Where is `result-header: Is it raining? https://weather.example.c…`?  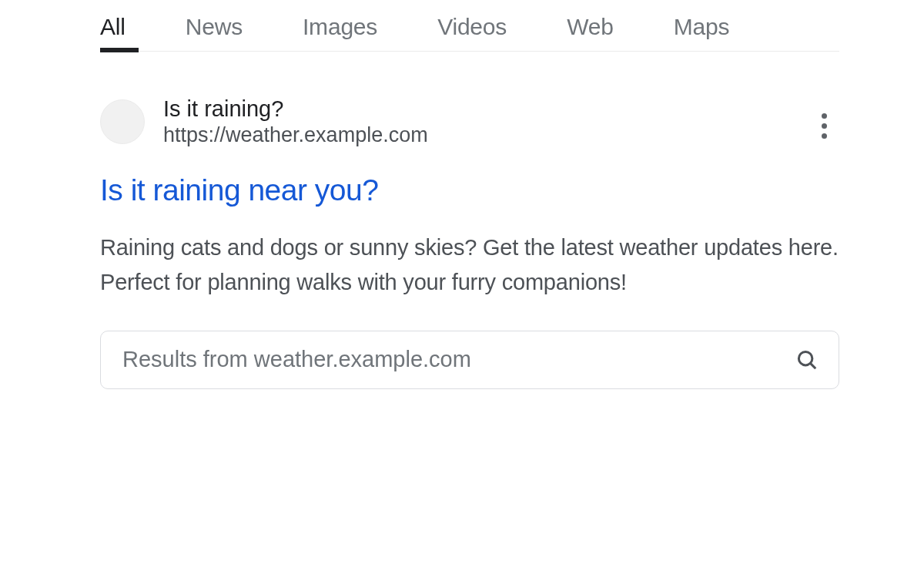
result-header: Is it raining? https://weather.example.c… is located at coordinates (470, 122).